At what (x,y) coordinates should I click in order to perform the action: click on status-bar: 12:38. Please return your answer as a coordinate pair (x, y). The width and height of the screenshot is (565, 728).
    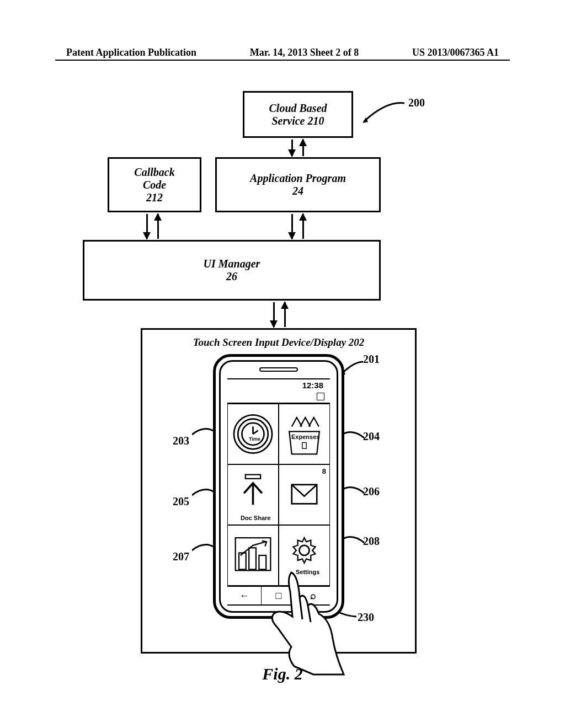
    Looking at the image, I should click on (279, 391).